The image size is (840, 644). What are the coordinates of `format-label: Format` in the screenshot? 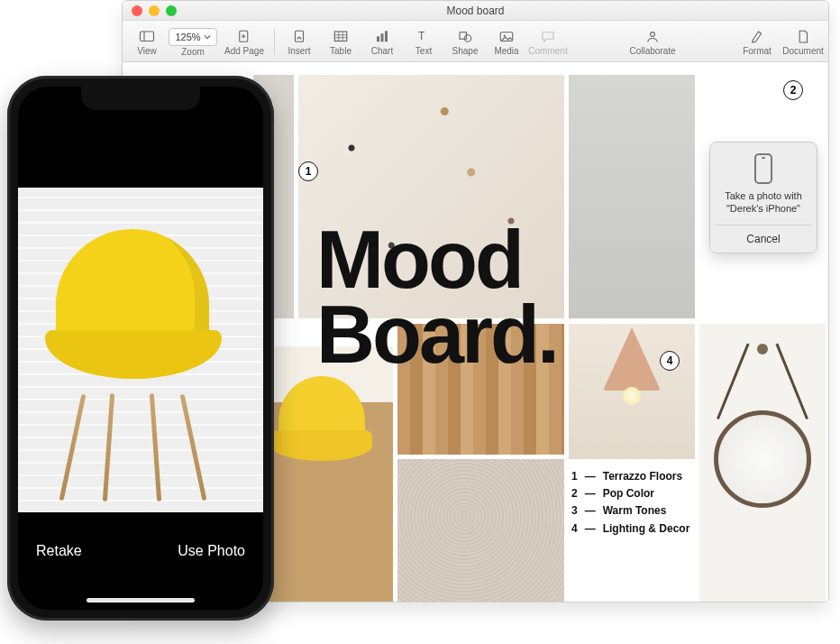 It's located at (757, 51).